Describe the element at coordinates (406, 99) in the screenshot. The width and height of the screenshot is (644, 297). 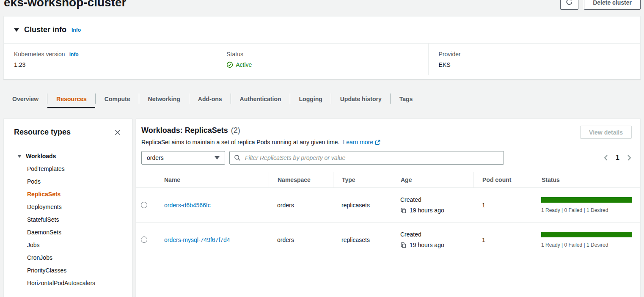
I see `tab-tags: Tags` at that location.